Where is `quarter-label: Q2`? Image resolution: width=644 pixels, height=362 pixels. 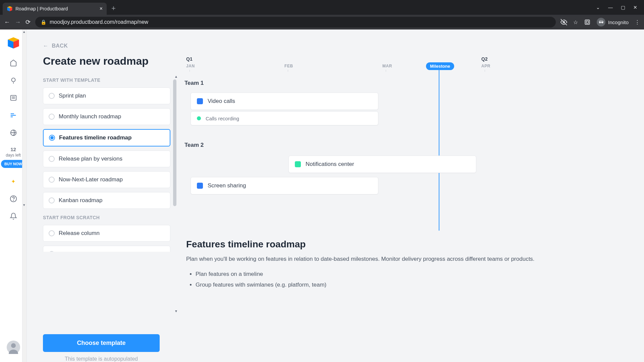
quarter-label: Q2 is located at coordinates (484, 59).